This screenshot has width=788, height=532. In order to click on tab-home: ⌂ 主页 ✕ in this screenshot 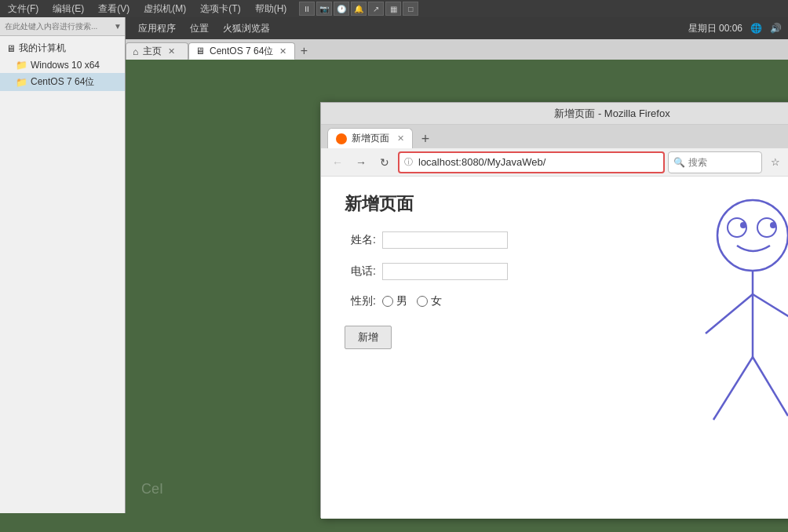, I will do `click(157, 51)`.